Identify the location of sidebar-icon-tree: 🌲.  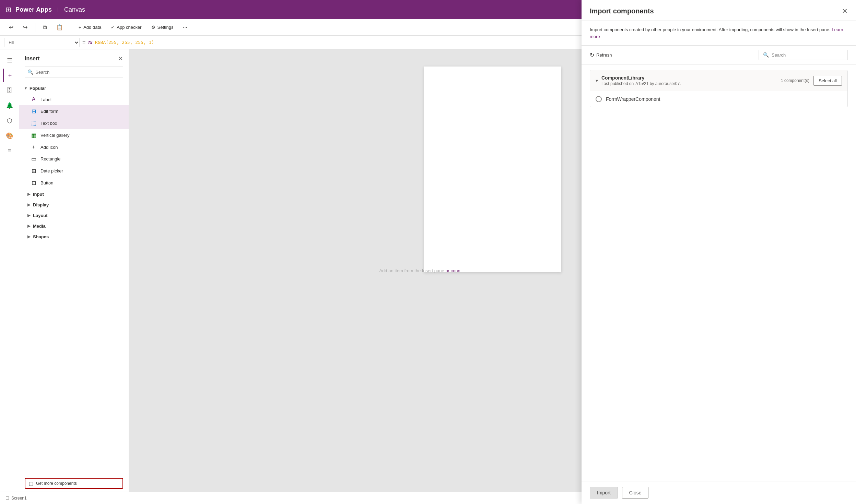
(10, 106).